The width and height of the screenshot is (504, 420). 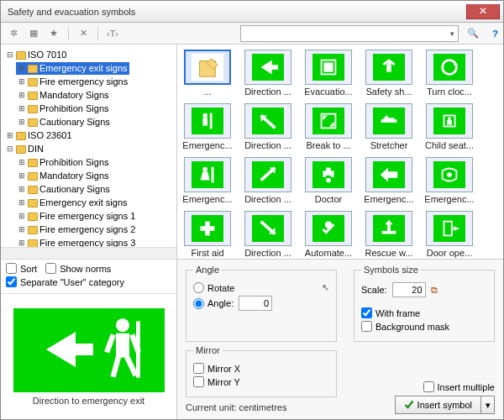 What do you see at coordinates (488, 405) in the screenshot?
I see `insert-symbol-dropdown: ▾` at bounding box center [488, 405].